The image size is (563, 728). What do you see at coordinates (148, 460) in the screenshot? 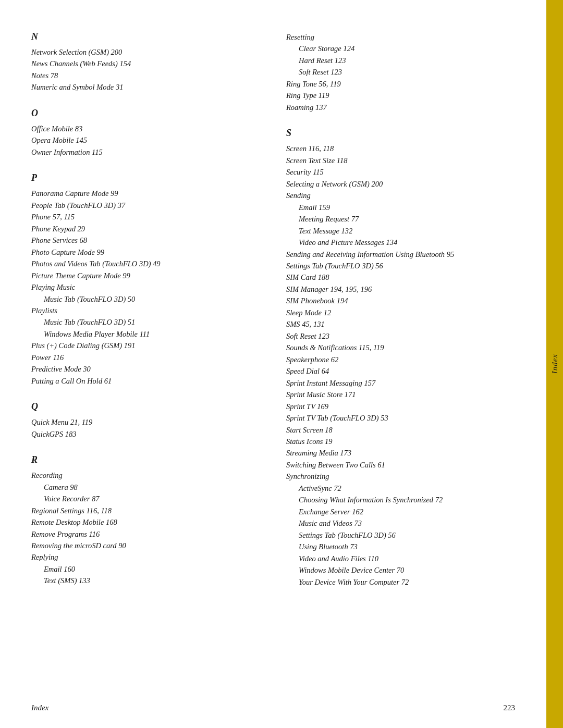
I see `section-letter: R` at bounding box center [148, 460].